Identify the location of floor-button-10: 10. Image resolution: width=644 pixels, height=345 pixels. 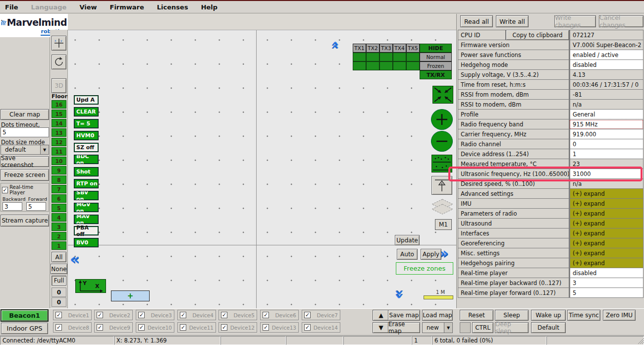
(59, 161).